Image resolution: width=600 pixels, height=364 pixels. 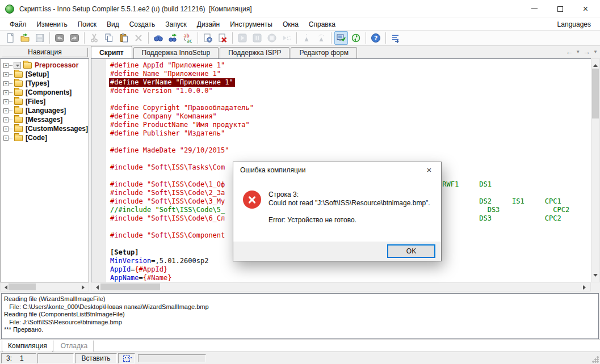 I want to click on abort-compile-button, so click(x=223, y=38).